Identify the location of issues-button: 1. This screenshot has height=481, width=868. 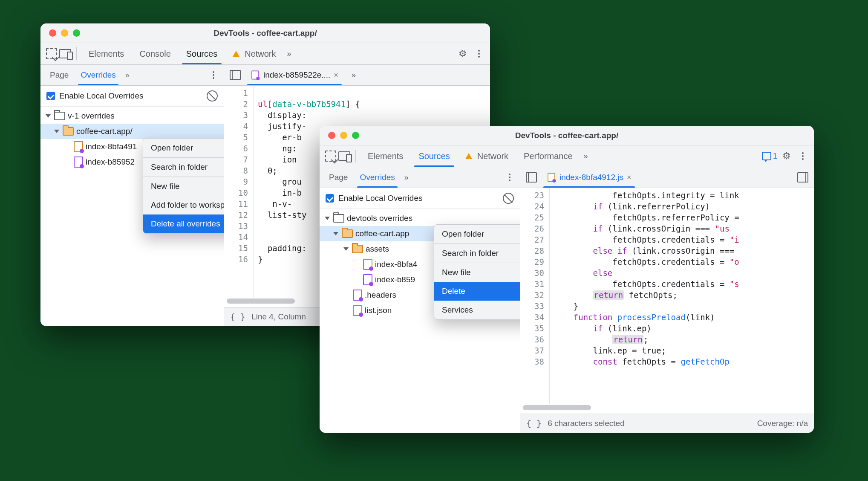
(770, 156).